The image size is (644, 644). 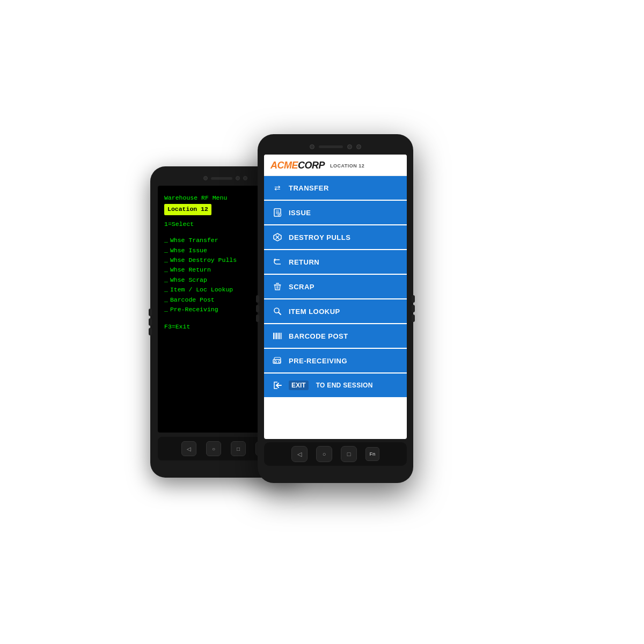 I want to click on menu-row-issue: ISSUE, so click(x=335, y=213).